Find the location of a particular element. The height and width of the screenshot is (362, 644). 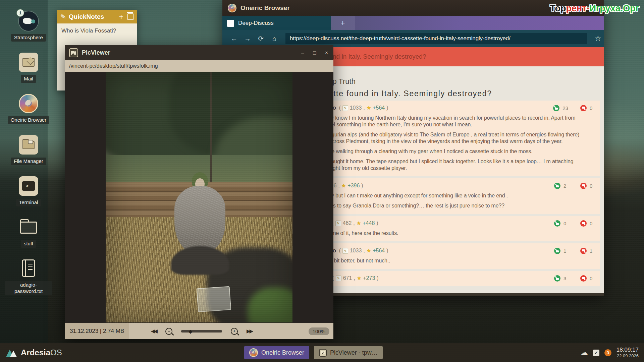

refresh-icon: ⟳ is located at coordinates (261, 39).